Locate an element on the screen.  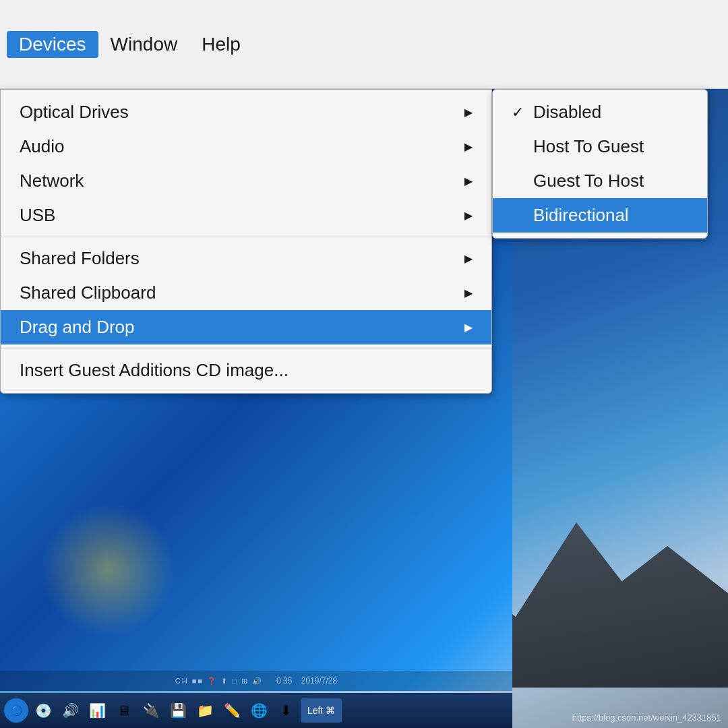
menubar: Devices Window Help is located at coordinates (364, 44).